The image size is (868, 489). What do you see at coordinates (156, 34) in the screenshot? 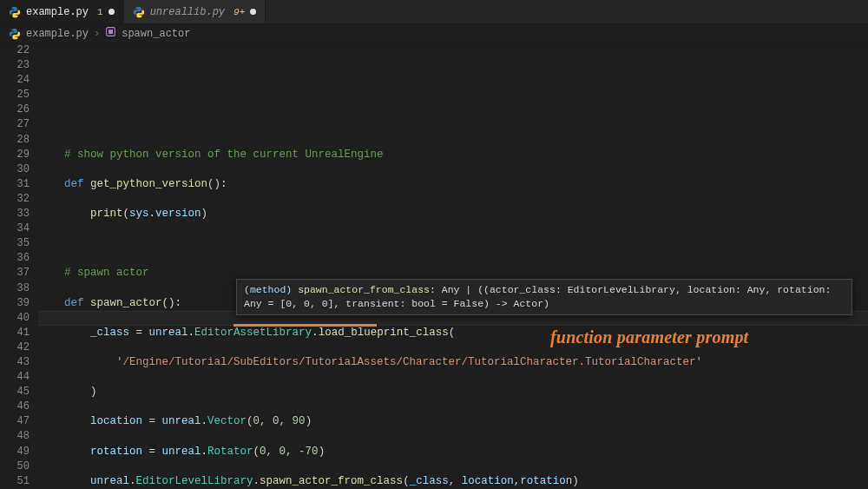
I see `breadcrumb-symbol: spawn_actor` at bounding box center [156, 34].